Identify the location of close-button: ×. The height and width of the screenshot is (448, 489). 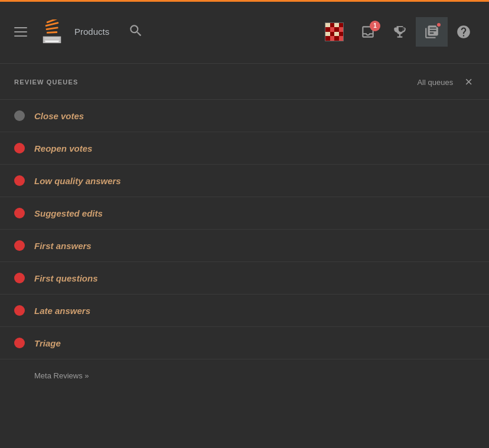
(469, 82).